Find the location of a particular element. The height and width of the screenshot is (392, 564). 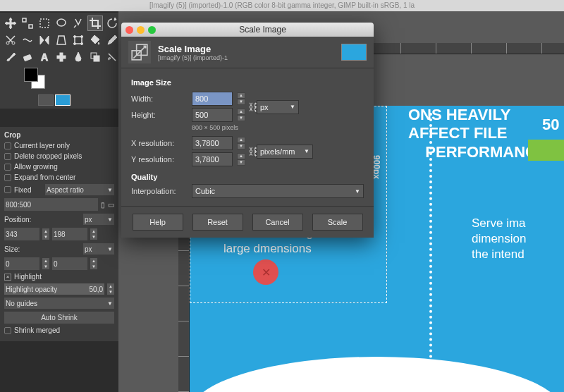

width-up: ▲ is located at coordinates (241, 96).